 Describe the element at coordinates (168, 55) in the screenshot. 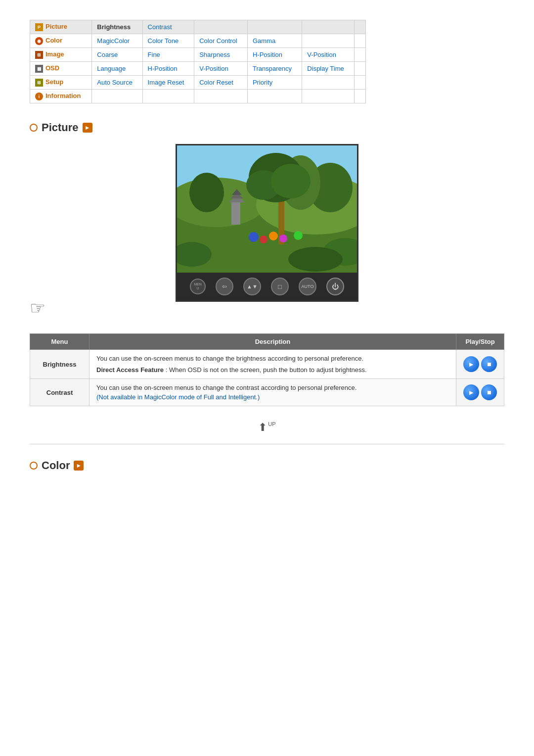

I see `nav-item-2-1: Fine` at that location.